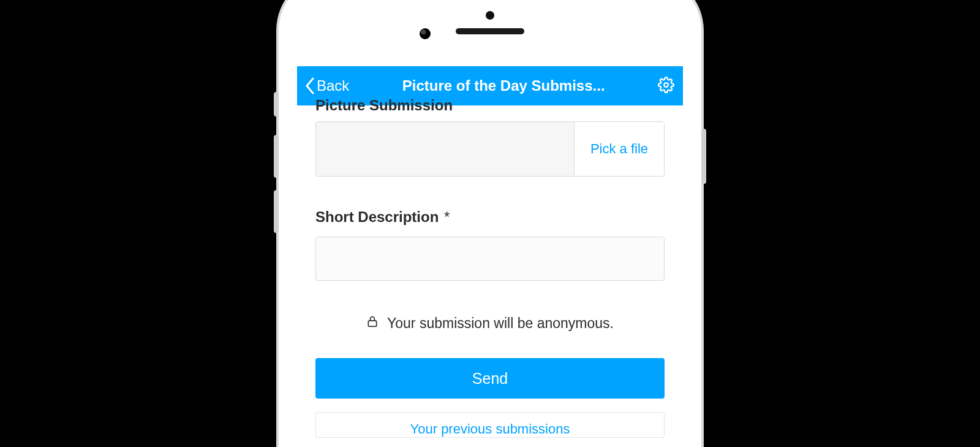  I want to click on previous-submissions-button: Your previous submissions, so click(490, 425).